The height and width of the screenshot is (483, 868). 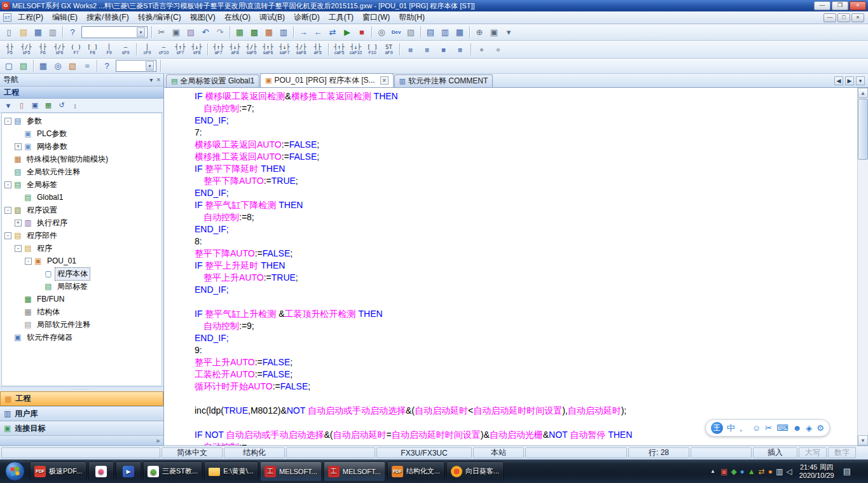 What do you see at coordinates (219, 50) in the screenshot?
I see `ladder-pulse-open-branch-icon: ┤↑├aF7` at bounding box center [219, 50].